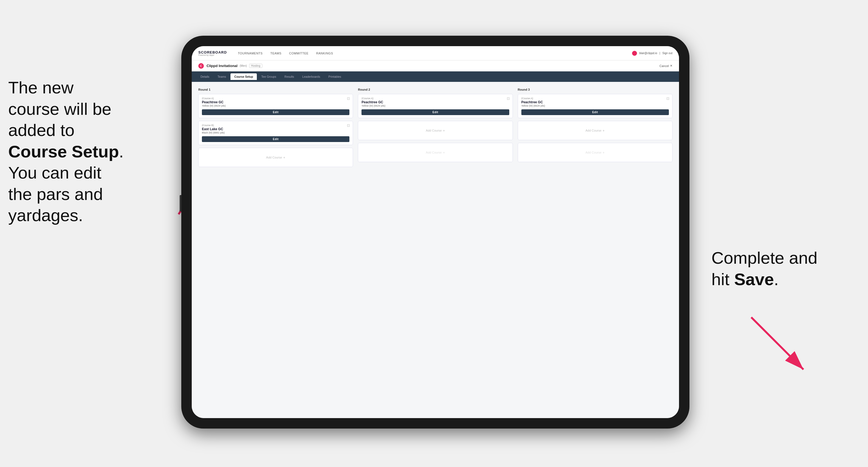  What do you see at coordinates (276, 98) in the screenshot?
I see `round1-course-a-header: (Course A)` at bounding box center [276, 98].